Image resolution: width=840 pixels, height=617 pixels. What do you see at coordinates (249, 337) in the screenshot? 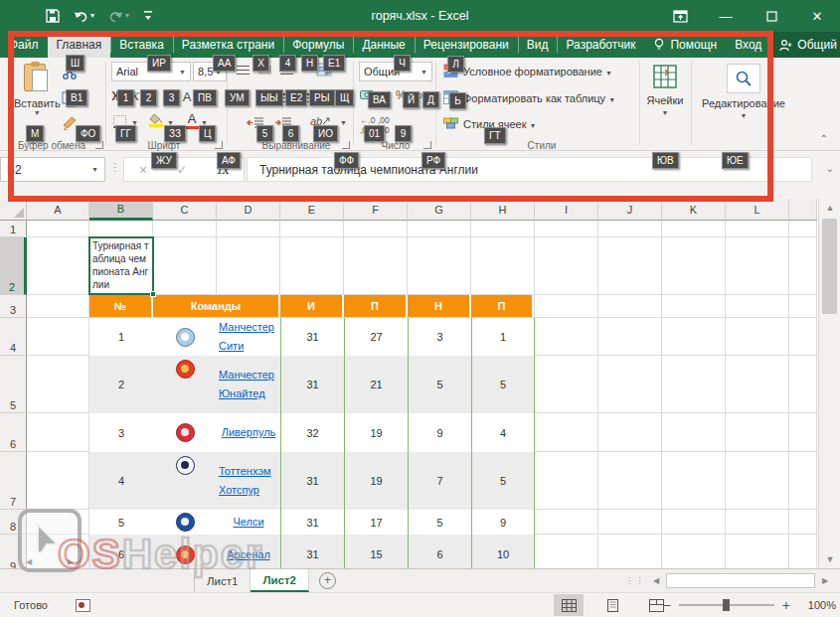
I see `team-name-cell: Манчестер Сити` at bounding box center [249, 337].